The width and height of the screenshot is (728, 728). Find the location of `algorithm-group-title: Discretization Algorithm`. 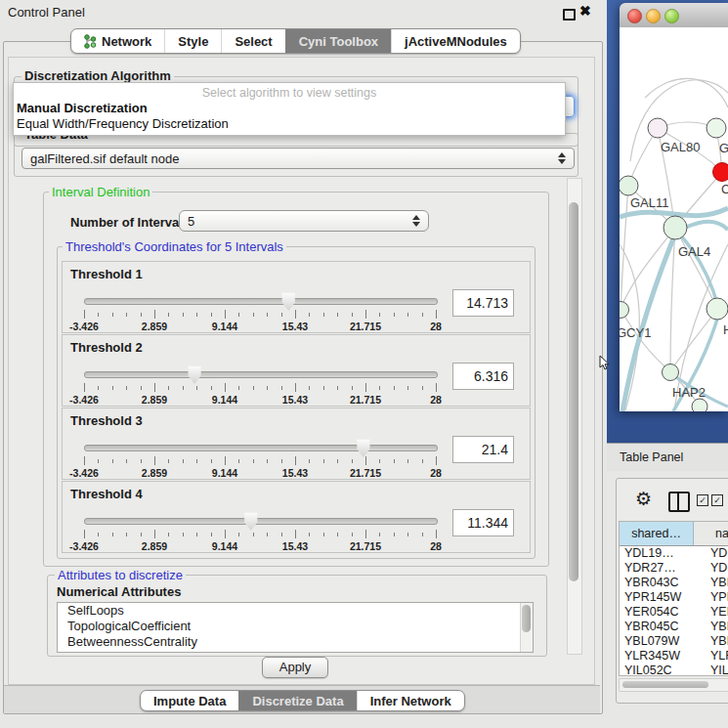

algorithm-group-title: Discretization Algorithm is located at coordinates (98, 76).